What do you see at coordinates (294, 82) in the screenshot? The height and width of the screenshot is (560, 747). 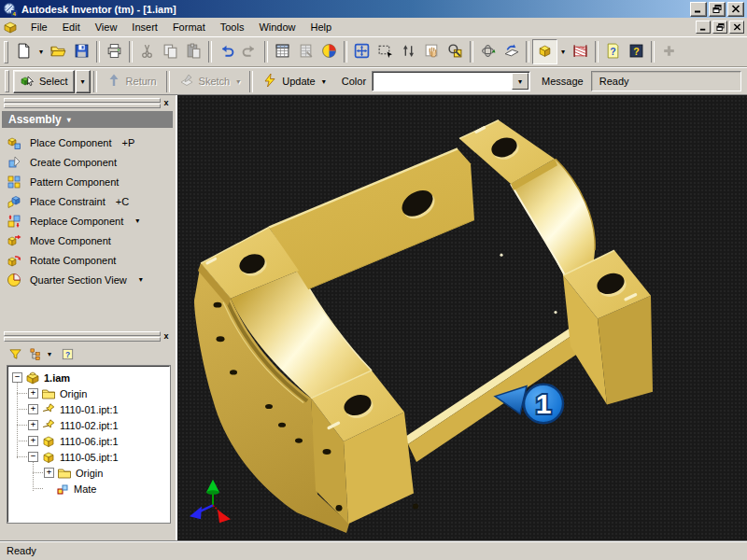 I see `update-button: Update ▾` at bounding box center [294, 82].